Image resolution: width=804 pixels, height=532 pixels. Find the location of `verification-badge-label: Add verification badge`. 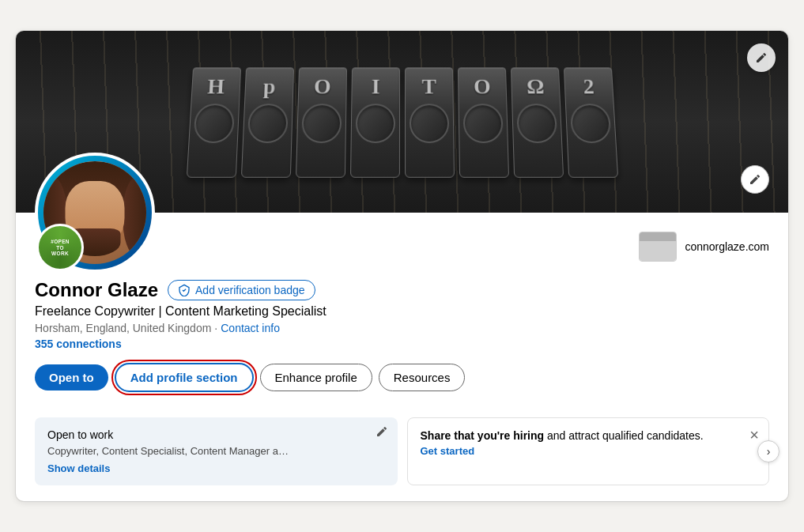

verification-badge-label: Add verification badge is located at coordinates (250, 290).